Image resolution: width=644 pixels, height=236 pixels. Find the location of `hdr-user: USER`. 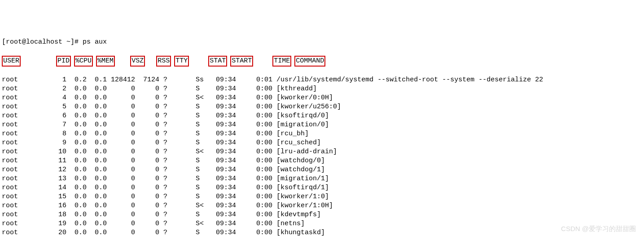

hdr-user: USER is located at coordinates (11, 61).